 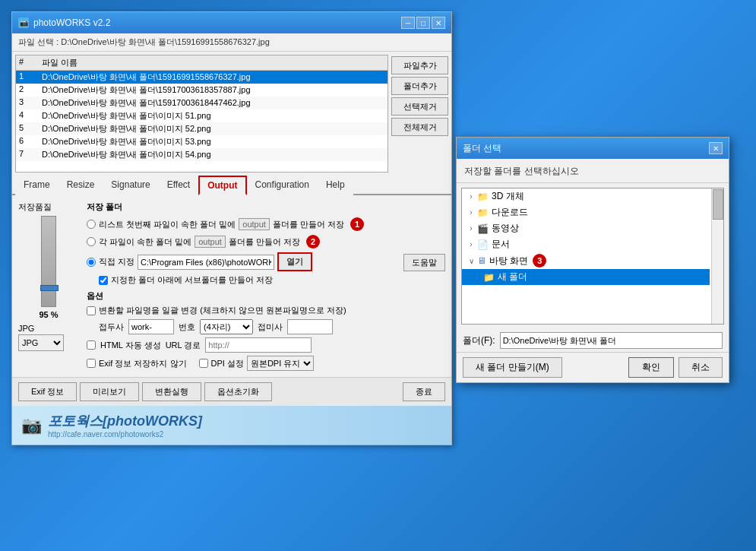 What do you see at coordinates (512, 368) in the screenshot?
I see `new-folder-button: 새 폴더 만들기(M)` at bounding box center [512, 368].